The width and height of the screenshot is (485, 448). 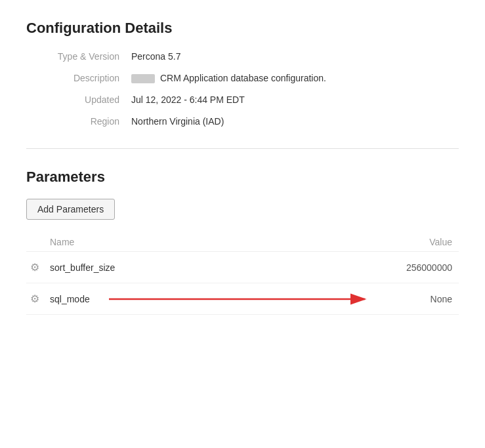 I want to click on params-section-title: Parameters, so click(x=243, y=177).